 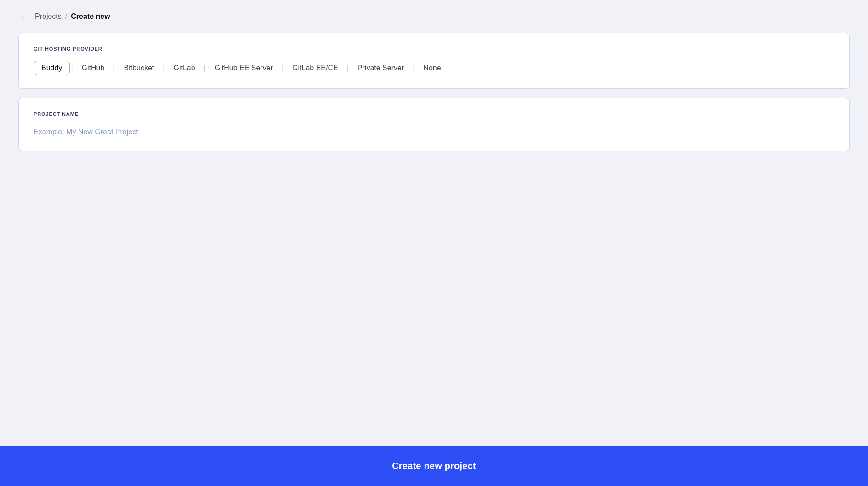 I want to click on back-button: ←, so click(x=25, y=17).